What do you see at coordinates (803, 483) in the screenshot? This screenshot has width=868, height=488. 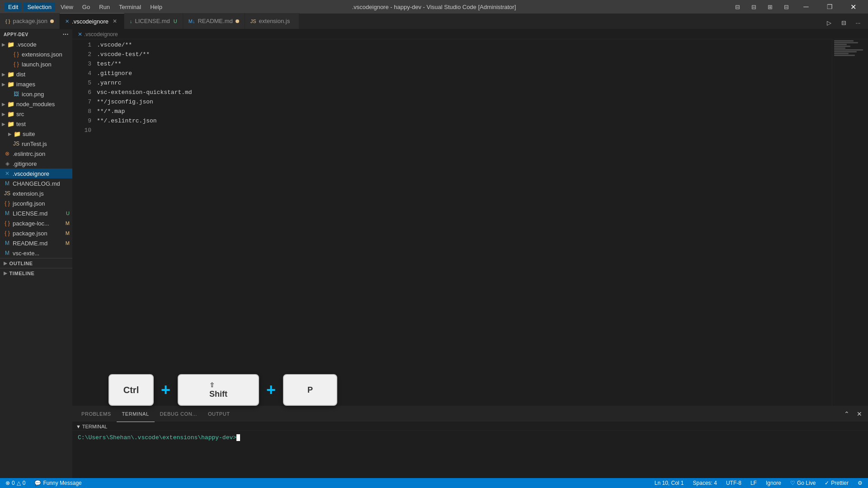 I see `status-golive: ♡ Go Live` at bounding box center [803, 483].